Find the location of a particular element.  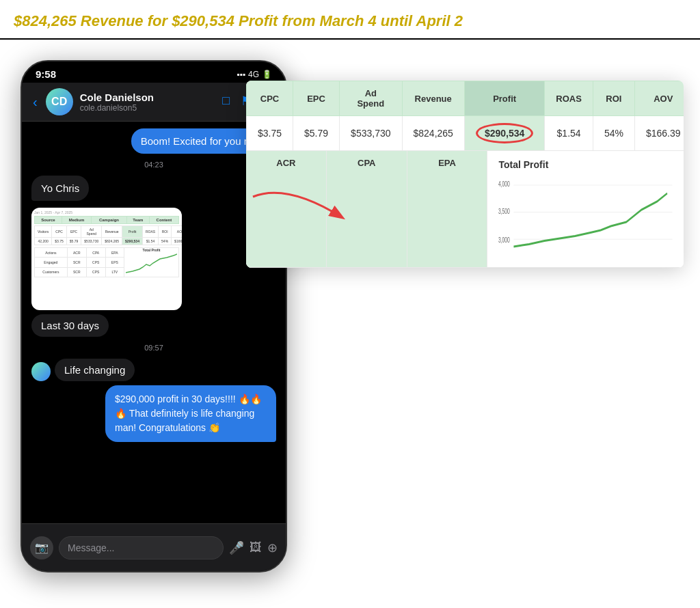

cell-roas: $1.54 is located at coordinates (569, 134).